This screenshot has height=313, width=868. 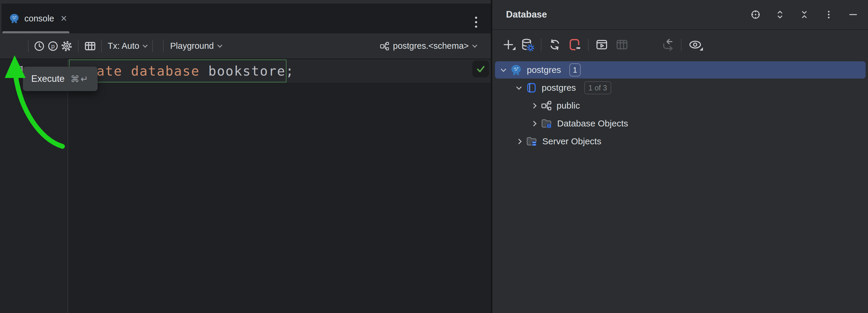 What do you see at coordinates (668, 44) in the screenshot?
I see `navigation-arrows-icon` at bounding box center [668, 44].